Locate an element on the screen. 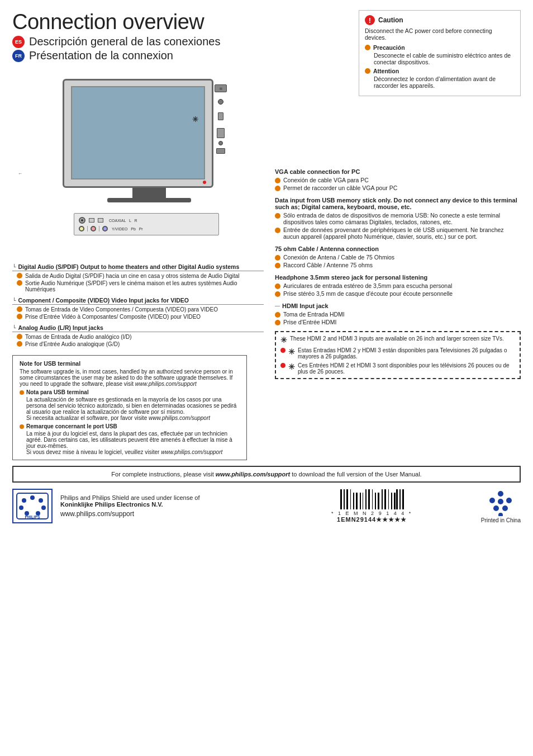  caution-box: ! Caution Disconnect the AC power cord b… is located at coordinates (440, 53).